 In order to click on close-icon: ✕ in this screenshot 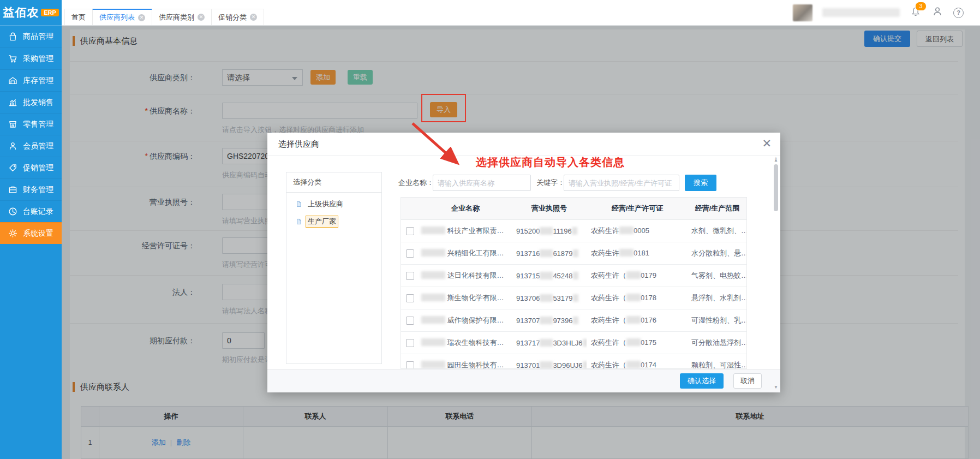, I will do `click(767, 144)`.